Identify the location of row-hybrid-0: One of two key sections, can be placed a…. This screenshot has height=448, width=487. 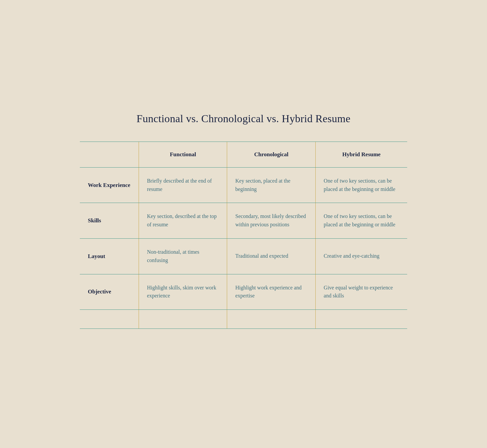
(361, 185).